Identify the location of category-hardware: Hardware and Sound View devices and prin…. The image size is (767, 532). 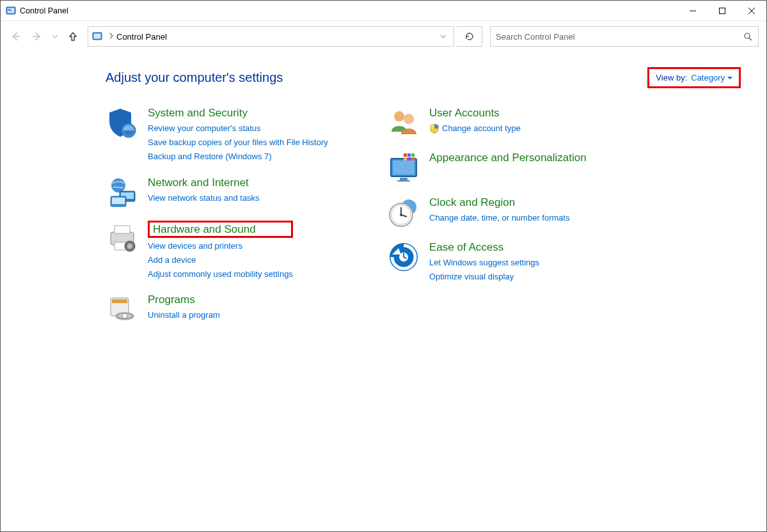
(246, 251).